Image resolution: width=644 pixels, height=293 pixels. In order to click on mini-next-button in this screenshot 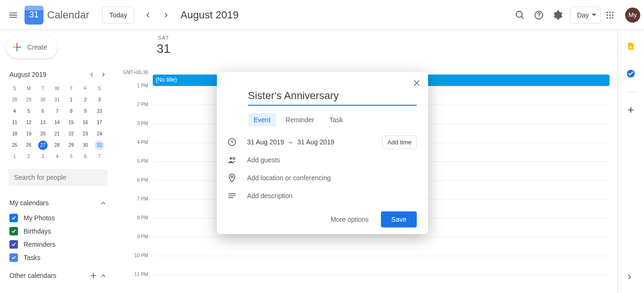, I will do `click(104, 75)`.